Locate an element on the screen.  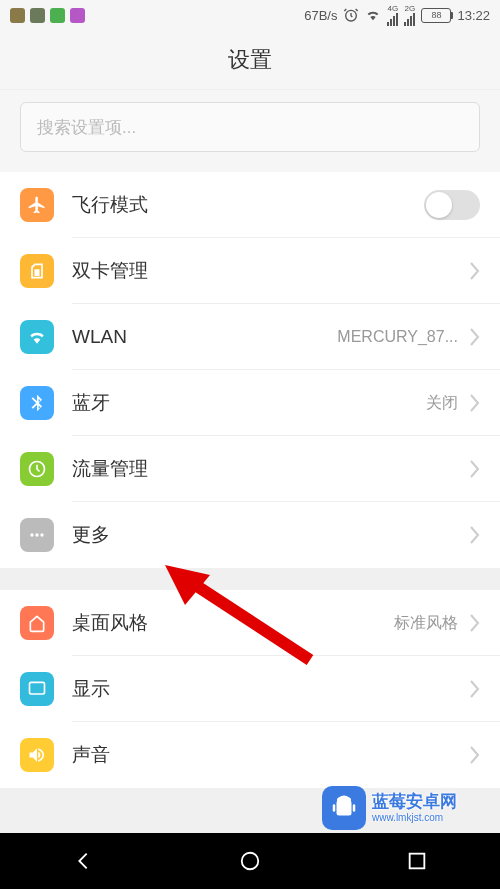
clock: 13:22 is located at coordinates (474, 16).